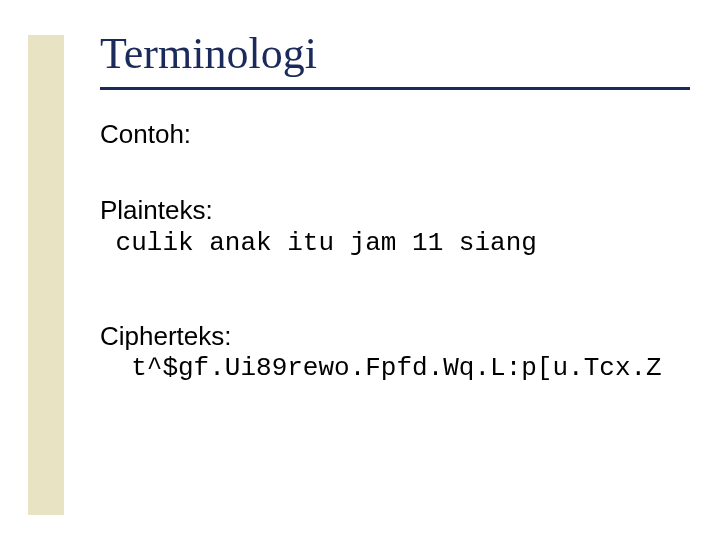  What do you see at coordinates (390, 337) in the screenshot?
I see `ciphertext-label: Cipherteks:` at bounding box center [390, 337].